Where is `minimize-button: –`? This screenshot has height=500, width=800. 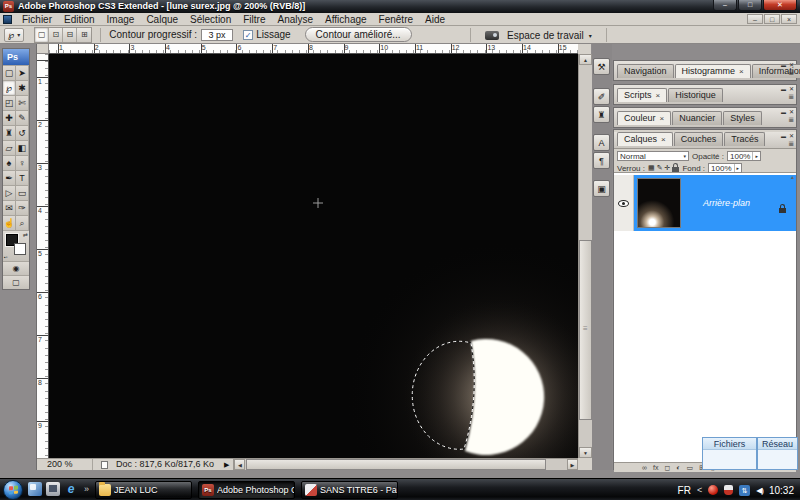
minimize-button: – is located at coordinates (725, 6).